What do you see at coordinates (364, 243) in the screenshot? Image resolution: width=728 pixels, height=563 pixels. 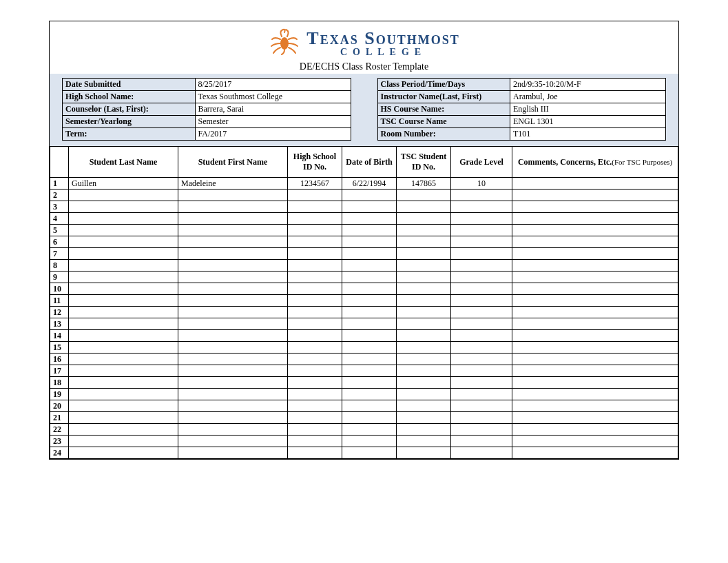 I see `table-row: 6` at bounding box center [364, 243].